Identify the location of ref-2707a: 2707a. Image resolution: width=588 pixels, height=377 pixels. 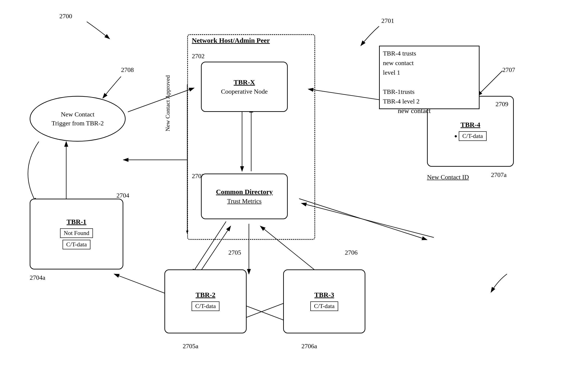
(499, 175).